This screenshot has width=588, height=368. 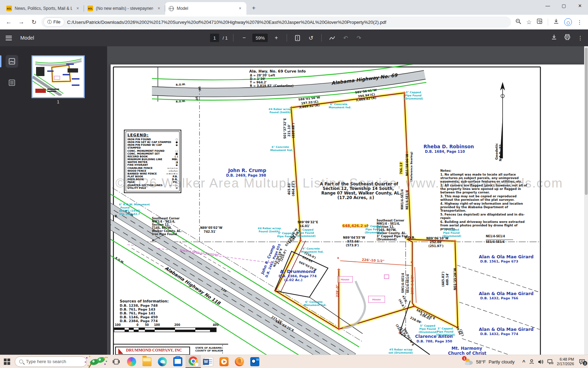 I want to click on quarter-label: NE1/4-SE1/4, so click(x=407, y=200).